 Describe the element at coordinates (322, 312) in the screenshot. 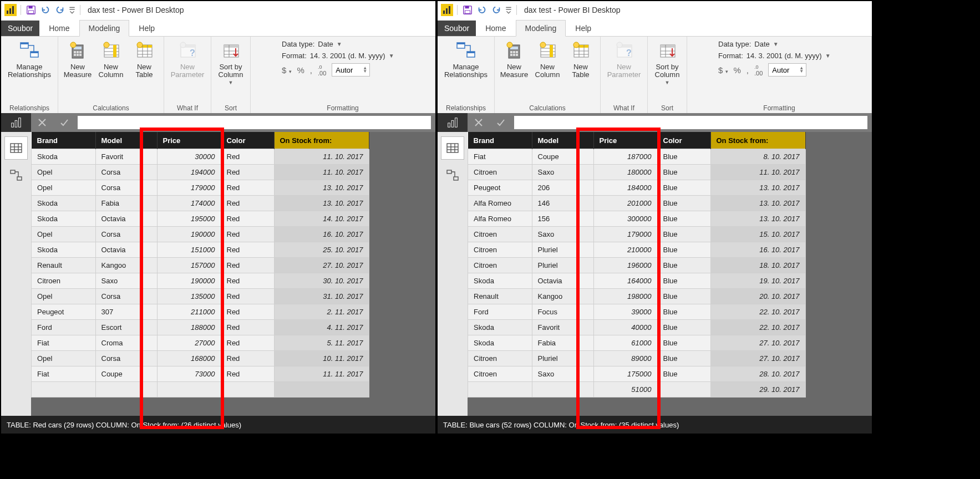

I see `cell-date: 2. 11. 2017` at that location.